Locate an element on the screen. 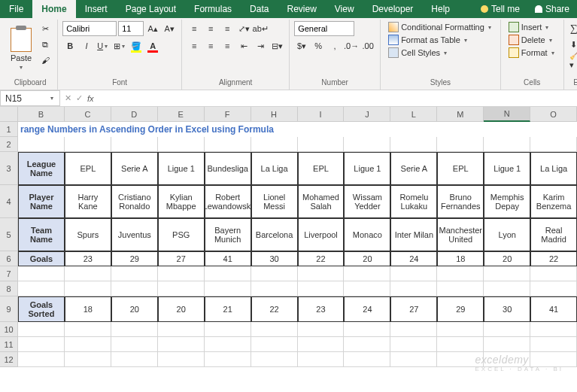  data-cell: 29 is located at coordinates (135, 259).